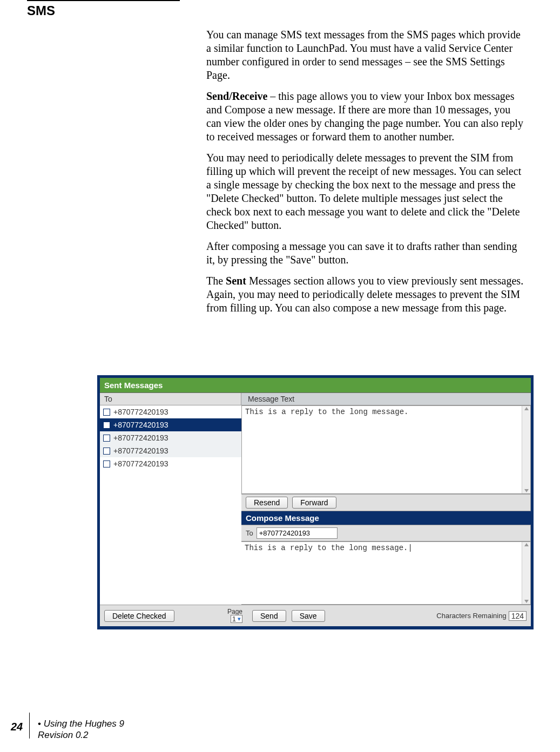 This screenshot has height=752, width=560. What do you see at coordinates (237, 619) in the screenshot?
I see `page-dropdown: 1 ▾` at bounding box center [237, 619].